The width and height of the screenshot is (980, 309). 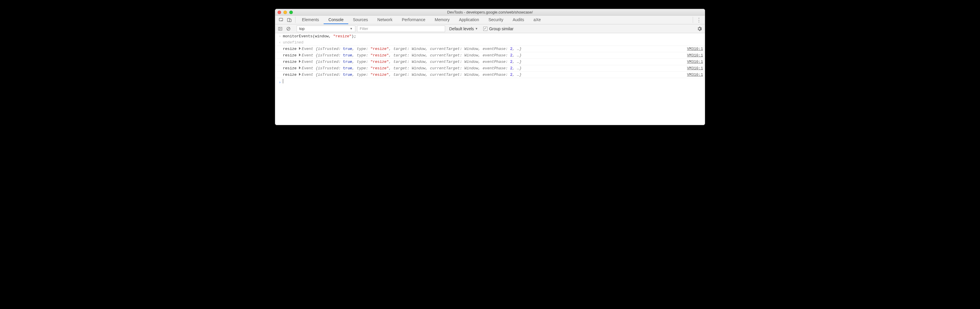 I want to click on console-prompt: ›, so click(x=490, y=82).